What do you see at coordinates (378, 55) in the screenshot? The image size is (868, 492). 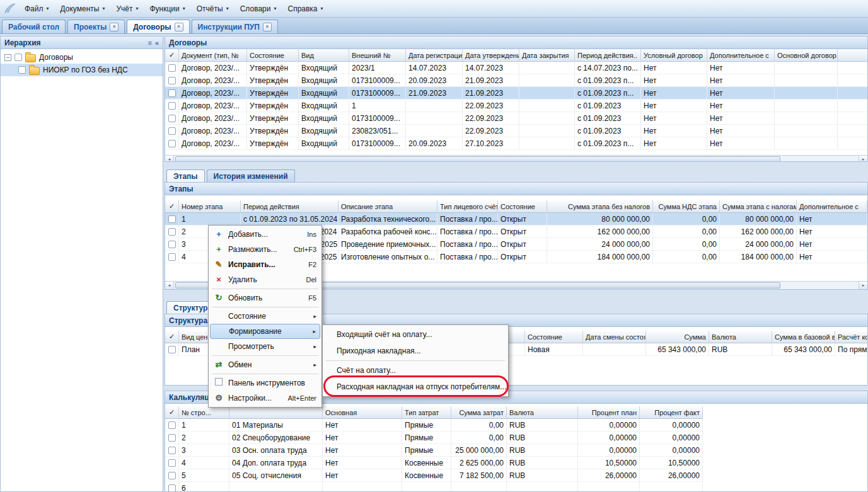 I see `column-header: Внешний №` at bounding box center [378, 55].